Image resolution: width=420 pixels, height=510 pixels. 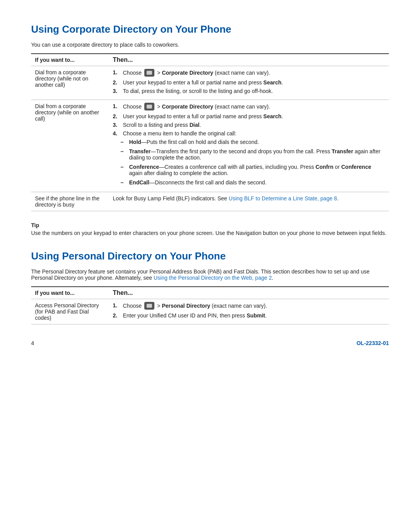 What do you see at coordinates (373, 343) in the screenshot?
I see `doc-number: OL-22332-01` at bounding box center [373, 343].